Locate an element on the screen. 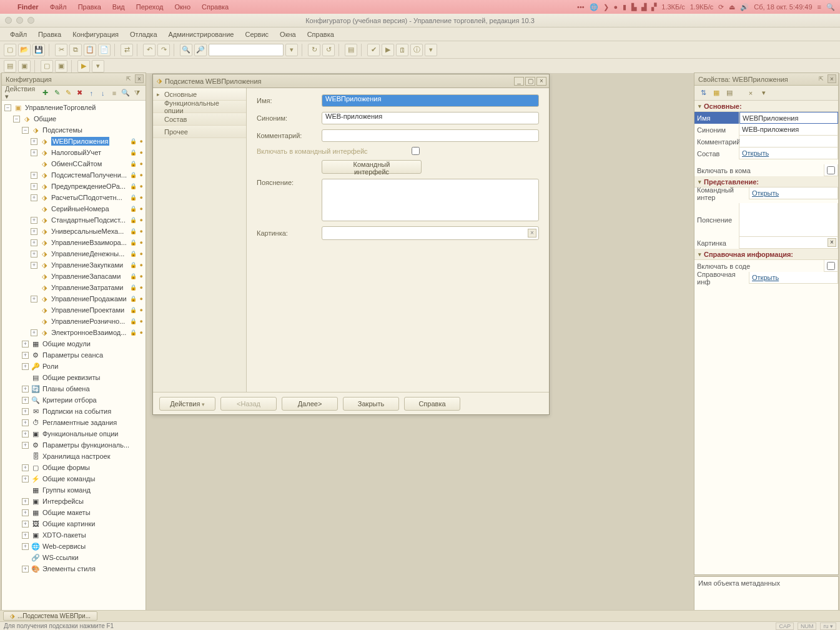 The image size is (840, 630). finder-menu: Finder is located at coordinates (28, 7).